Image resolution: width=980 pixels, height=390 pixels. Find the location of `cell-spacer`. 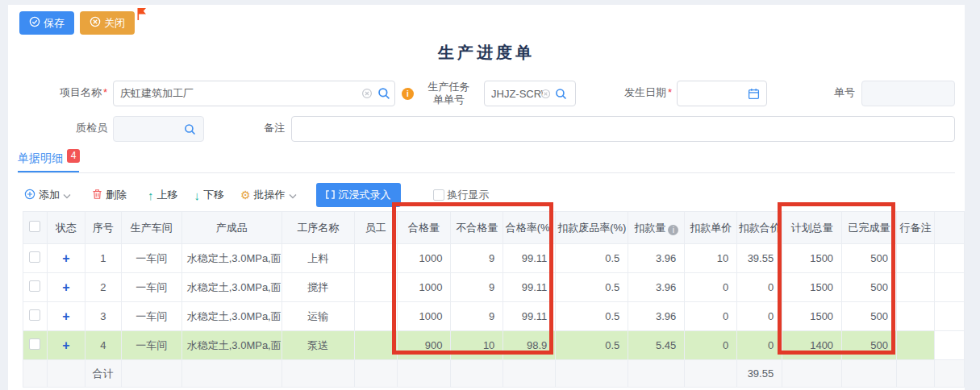

cell-spacer is located at coordinates (950, 317).